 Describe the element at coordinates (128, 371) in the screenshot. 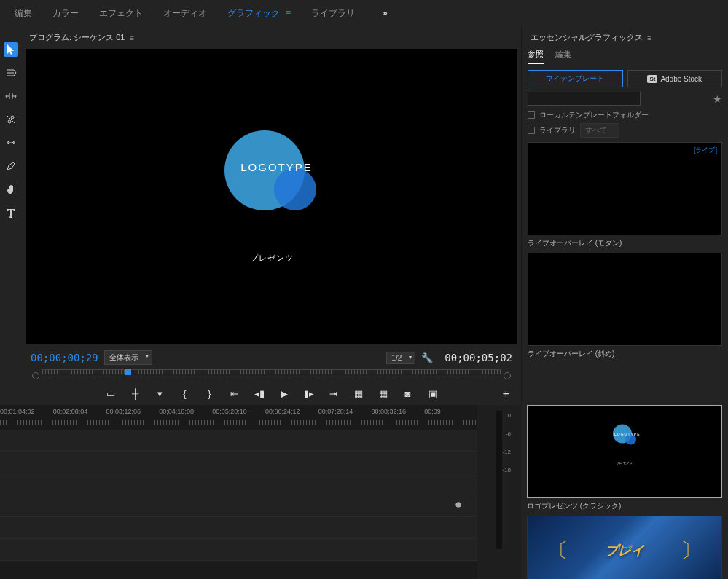

I see `program-playhead` at that location.